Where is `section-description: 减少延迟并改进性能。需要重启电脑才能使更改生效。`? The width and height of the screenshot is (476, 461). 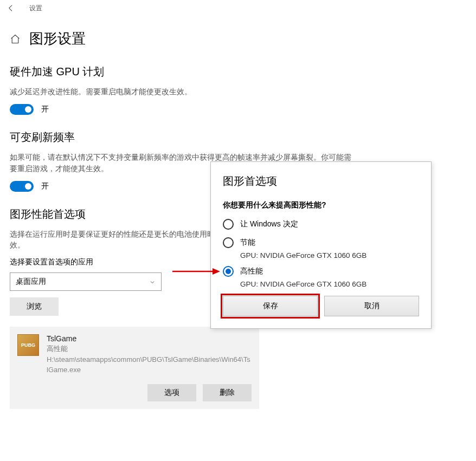 section-description: 减少延迟并改进性能。需要重启电脑才能使更改生效。 is located at coordinates (183, 92).